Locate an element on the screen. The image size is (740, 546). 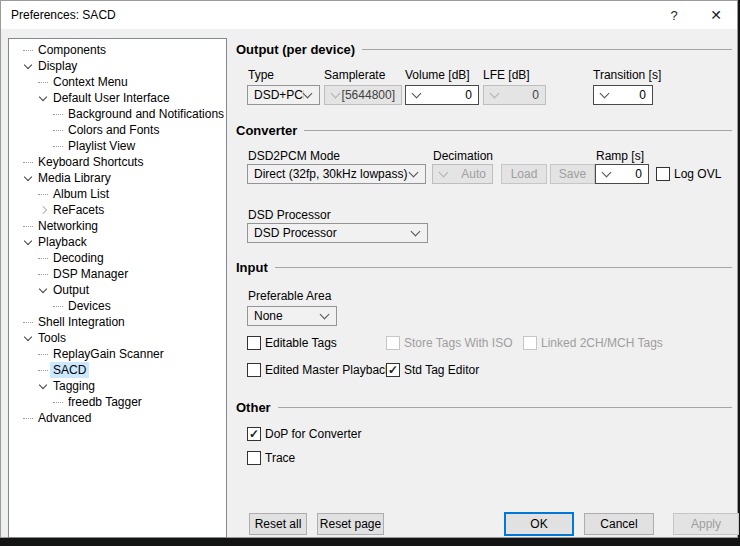
tree-item-decoding: Decoding is located at coordinates (118, 258).